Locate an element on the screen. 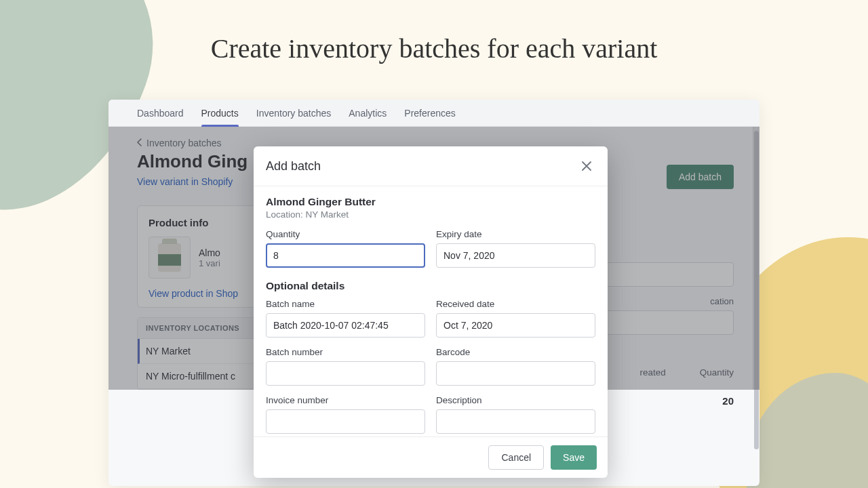 The height and width of the screenshot is (488, 868). quantity-input is located at coordinates (346, 256).